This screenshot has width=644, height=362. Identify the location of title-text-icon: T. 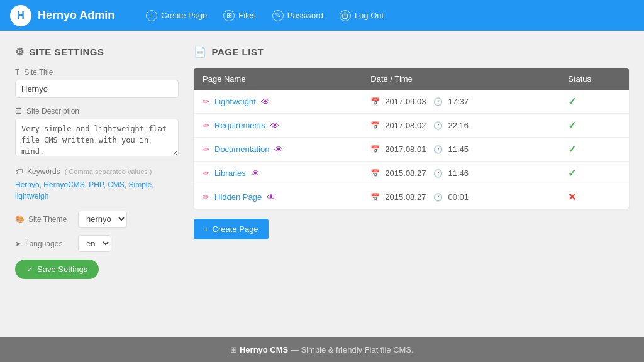
(18, 72).